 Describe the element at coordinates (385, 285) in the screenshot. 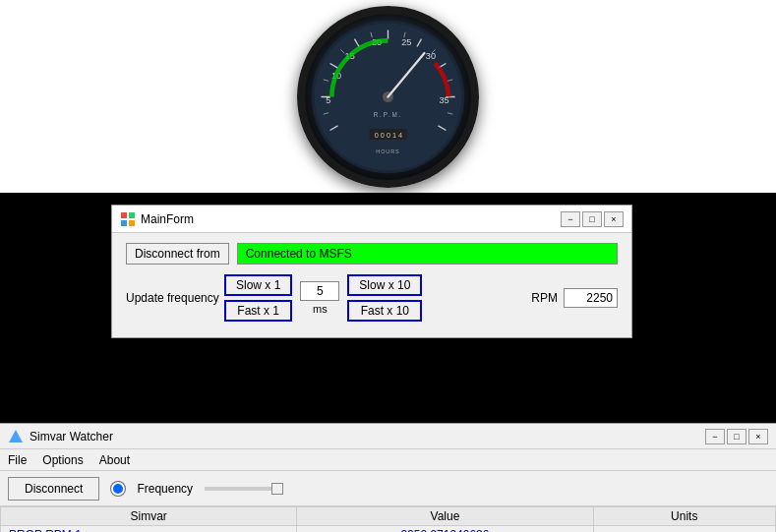

I see `slow-x10-button: Slow x 10` at that location.